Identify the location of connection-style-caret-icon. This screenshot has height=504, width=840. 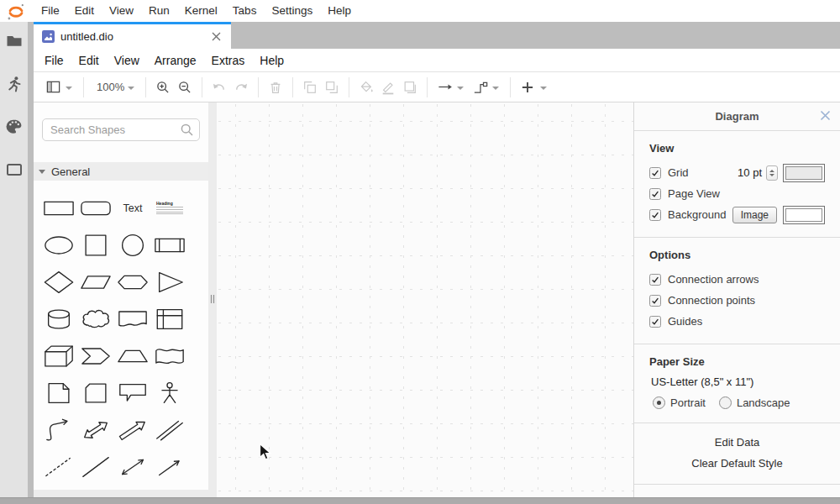
(460, 88).